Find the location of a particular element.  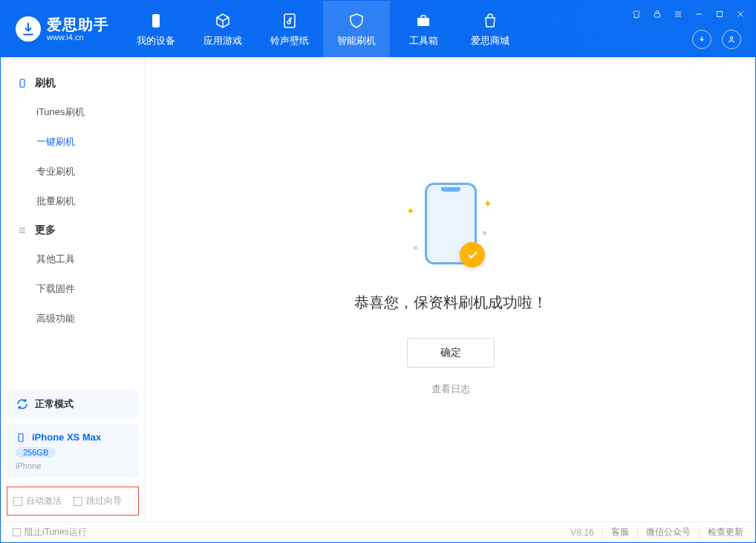

logo-area: 爱思助手 www.i4.cn is located at coordinates (62, 29).